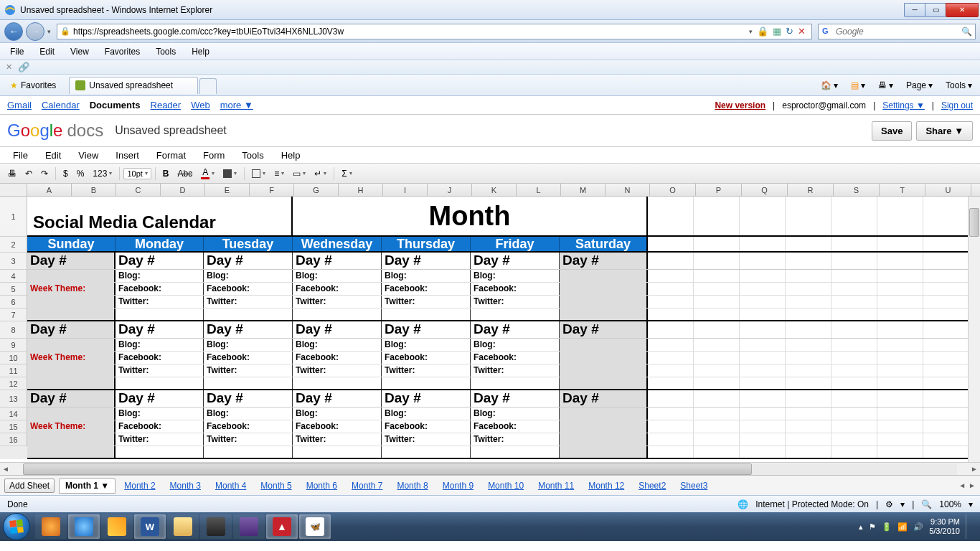 The width and height of the screenshot is (980, 551). Describe the element at coordinates (515, 244) in the screenshot. I see `day-header-friday: Friday` at that location.